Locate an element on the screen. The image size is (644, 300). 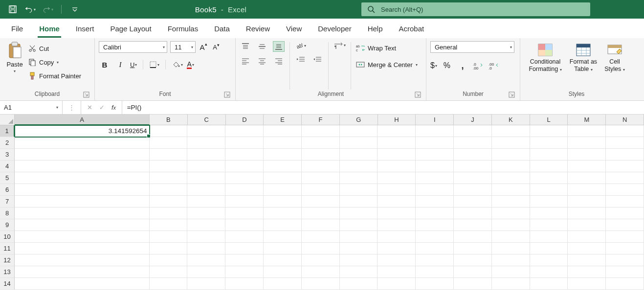
col-header-G: G is located at coordinates (359, 120).